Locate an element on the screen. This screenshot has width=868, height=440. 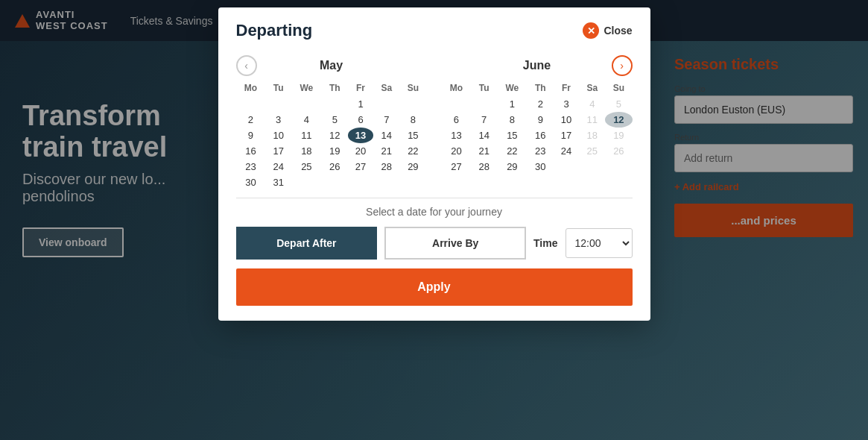
calendar-week-row: 13141516171819 is located at coordinates (537, 136).